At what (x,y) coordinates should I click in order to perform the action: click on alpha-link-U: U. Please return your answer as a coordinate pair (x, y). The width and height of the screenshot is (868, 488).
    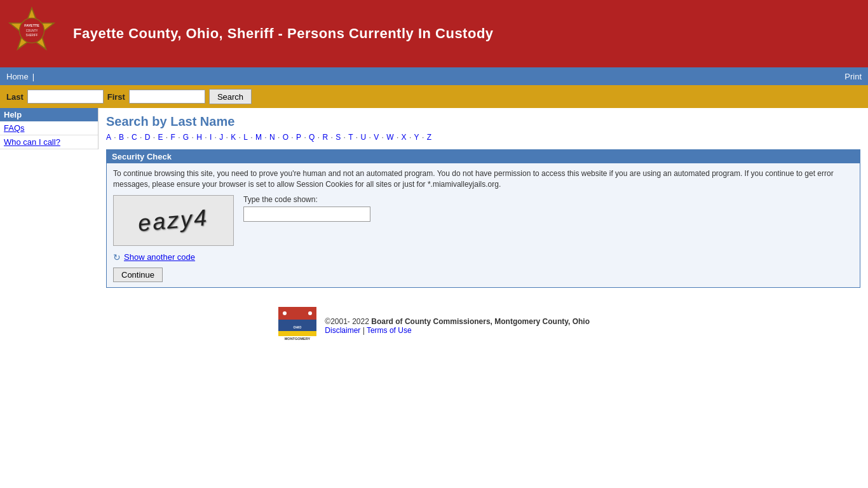
    Looking at the image, I should click on (363, 137).